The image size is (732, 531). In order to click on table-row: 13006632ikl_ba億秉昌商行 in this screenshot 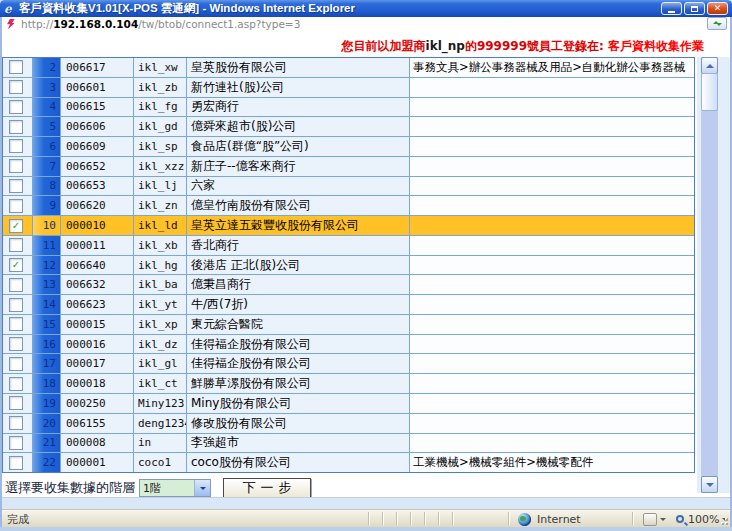, I will do `click(348, 284)`.